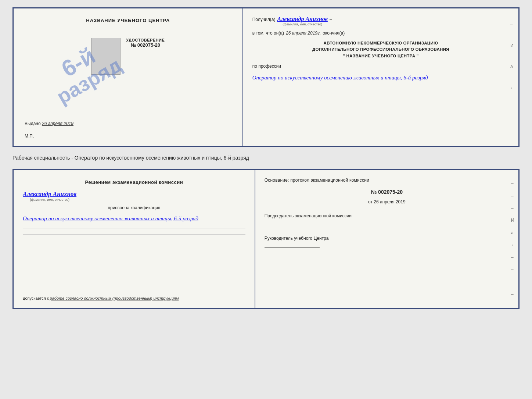 This screenshot has height=399, width=532. I want to click on chairman-signature-line, so click(292, 225).